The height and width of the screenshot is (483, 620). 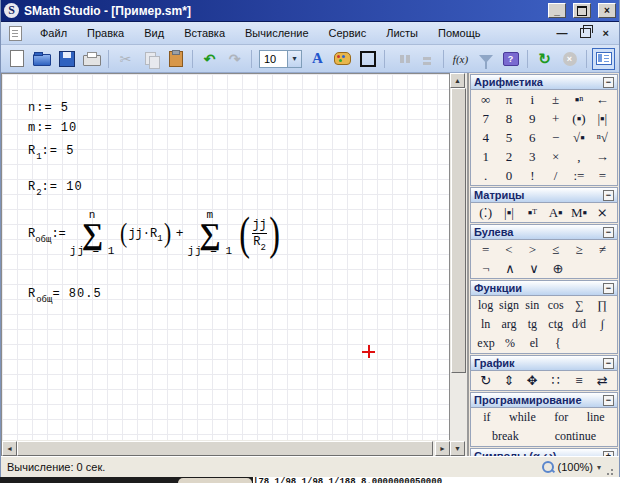 What do you see at coordinates (460, 59) in the screenshot?
I see `function-button: f(x)` at bounding box center [460, 59].